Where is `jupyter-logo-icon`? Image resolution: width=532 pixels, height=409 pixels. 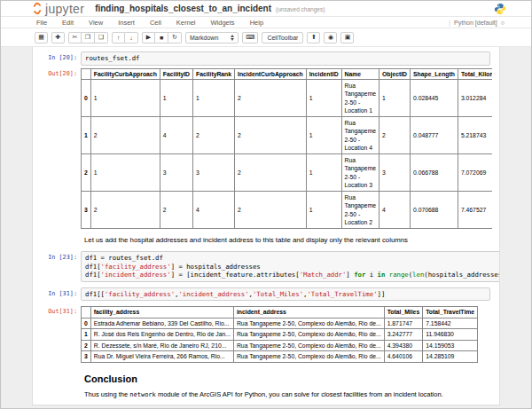 jupyter-logo-icon is located at coordinates (37, 9).